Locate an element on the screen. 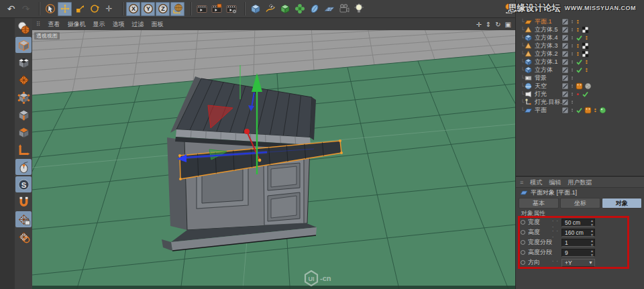  object-row-立方体: └立方体 is located at coordinates (580, 70).